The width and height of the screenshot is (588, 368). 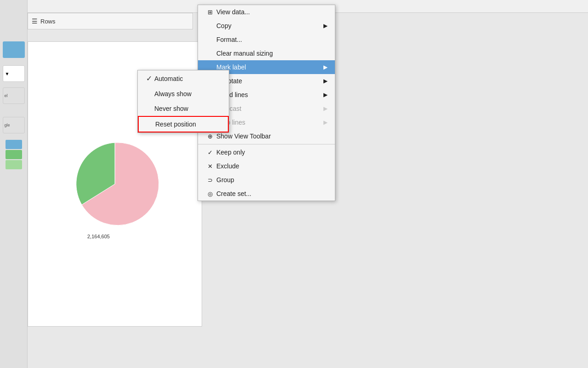 I want to click on submenu-item-never-show: Never show, so click(x=183, y=109).